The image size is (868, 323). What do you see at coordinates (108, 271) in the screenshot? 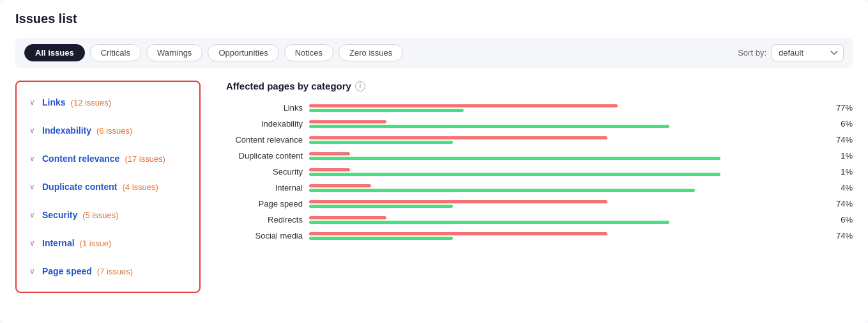
I see `issue-item-page-speed: ∨Page speed(7 issues)` at bounding box center [108, 271].